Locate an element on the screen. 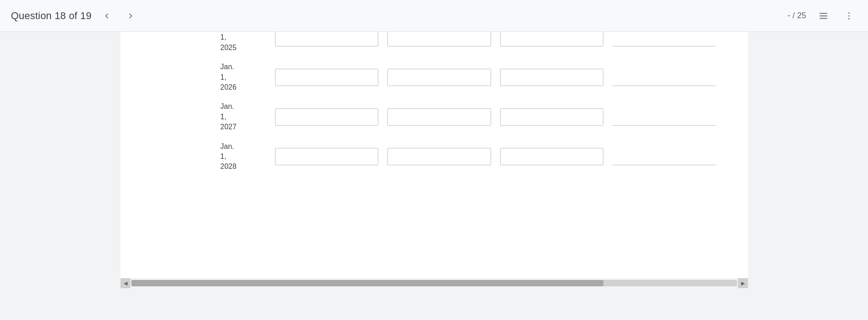 The width and height of the screenshot is (868, 320). question-title: Question 18 of 19 is located at coordinates (51, 16).